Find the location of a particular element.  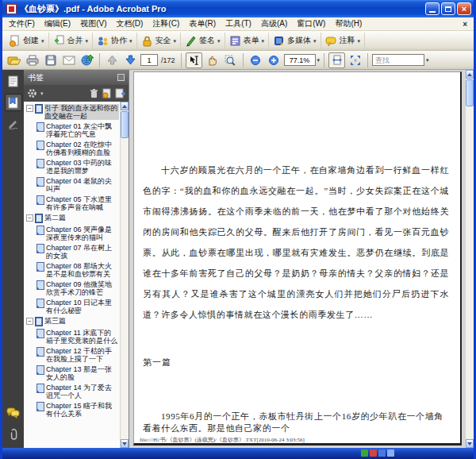

zoom-level-field: 77.1% is located at coordinates (300, 60).